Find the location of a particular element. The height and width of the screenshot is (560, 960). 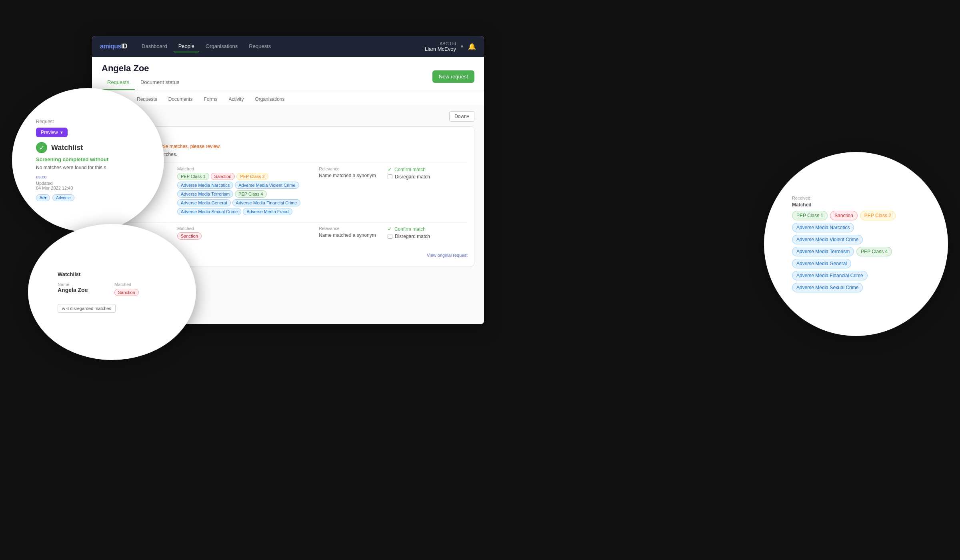

matched-label-2: Matched is located at coordinates (246, 228).